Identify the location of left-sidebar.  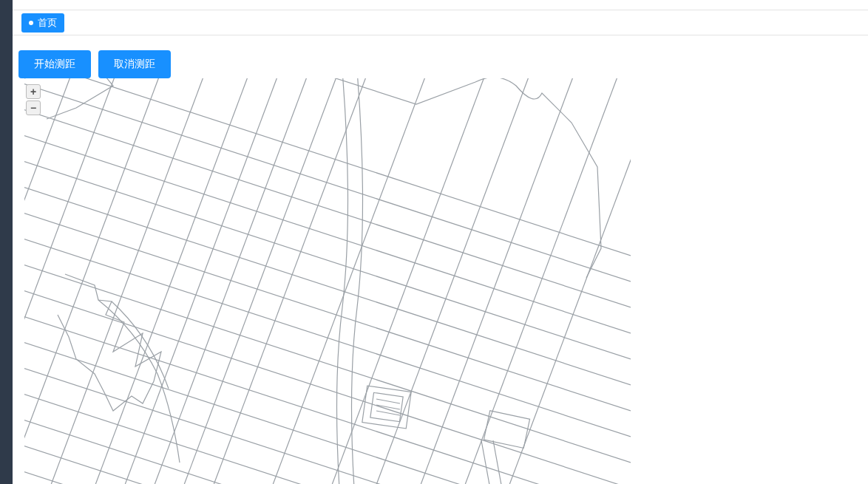
(6, 242).